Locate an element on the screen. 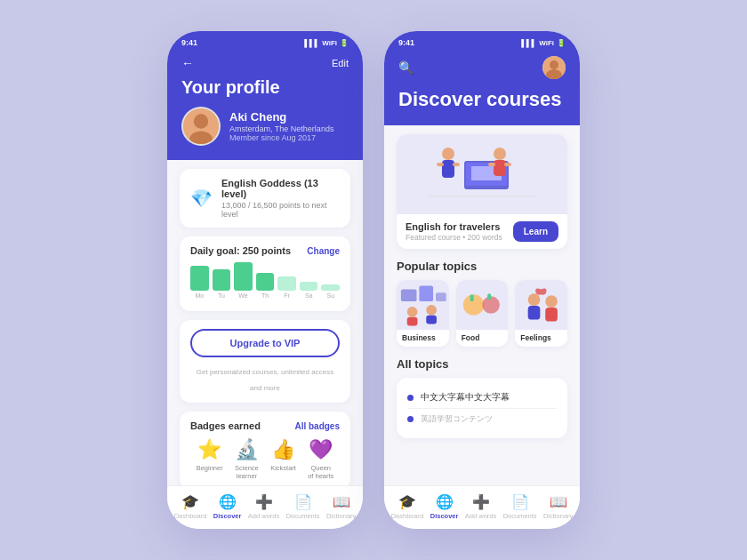 This screenshot has width=747, height=560. change-button: Change is located at coordinates (324, 251).